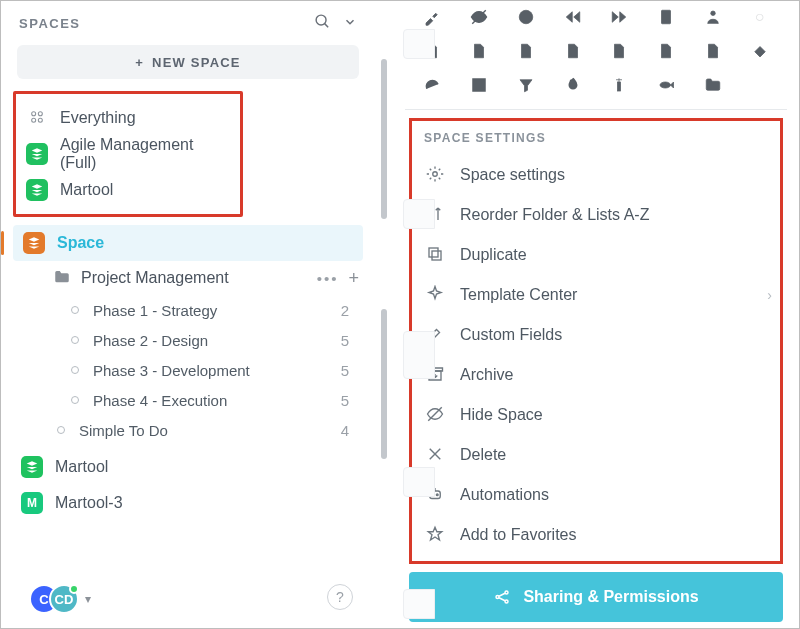  What do you see at coordinates (760, 51) in the screenshot?
I see `paint-bucket-icon` at bounding box center [760, 51].